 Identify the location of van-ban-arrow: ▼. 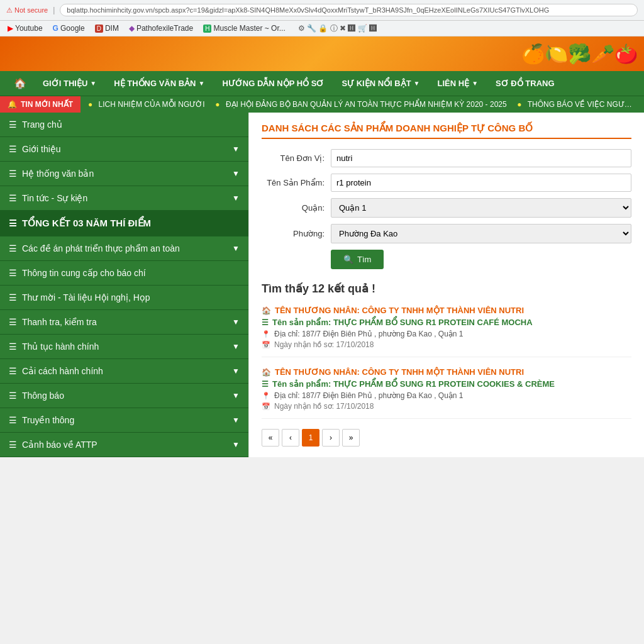
(201, 83).